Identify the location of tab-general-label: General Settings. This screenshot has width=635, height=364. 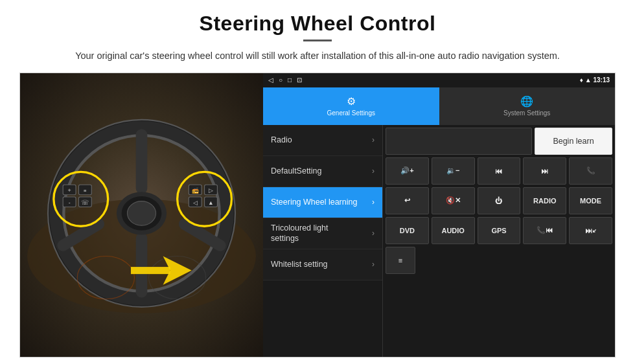
(351, 113).